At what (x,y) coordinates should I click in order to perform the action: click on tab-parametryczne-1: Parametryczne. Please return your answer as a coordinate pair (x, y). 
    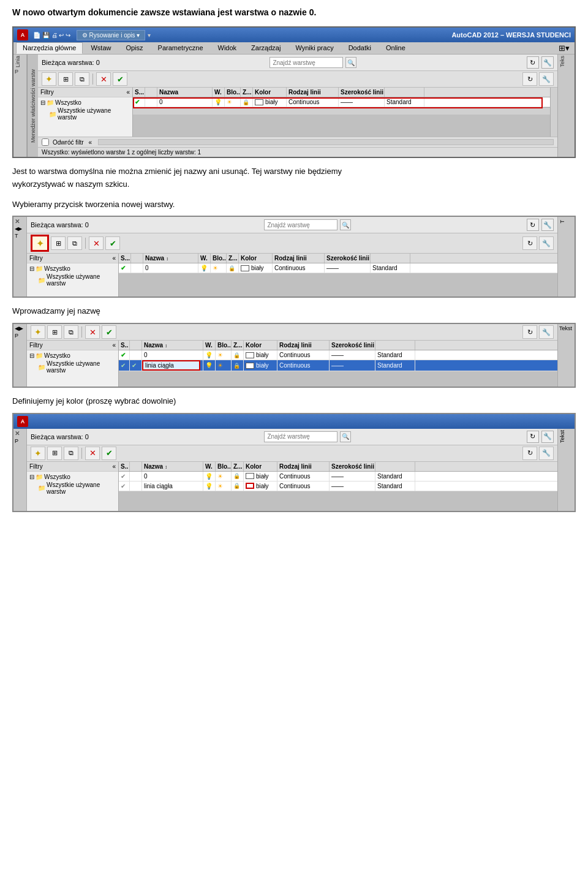
    Looking at the image, I should click on (181, 48).